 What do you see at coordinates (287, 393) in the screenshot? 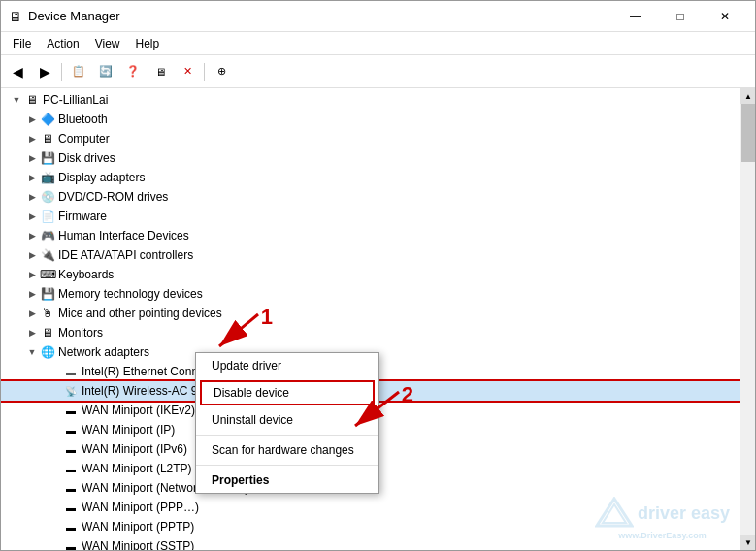
I see `ctx-disable-device: Disable device` at bounding box center [287, 393].